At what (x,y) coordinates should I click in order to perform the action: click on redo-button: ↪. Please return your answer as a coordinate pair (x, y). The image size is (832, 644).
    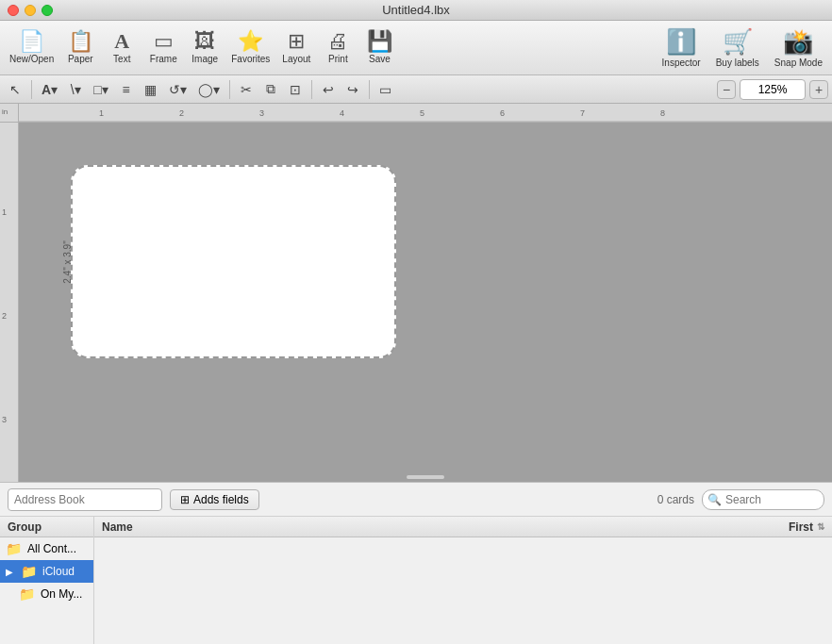
    Looking at the image, I should click on (353, 90).